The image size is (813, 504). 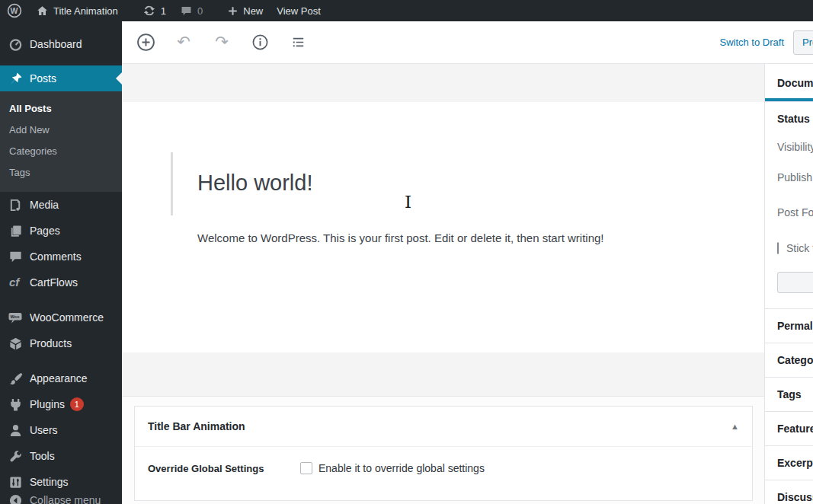 I want to click on updates-icon, so click(x=149, y=11).